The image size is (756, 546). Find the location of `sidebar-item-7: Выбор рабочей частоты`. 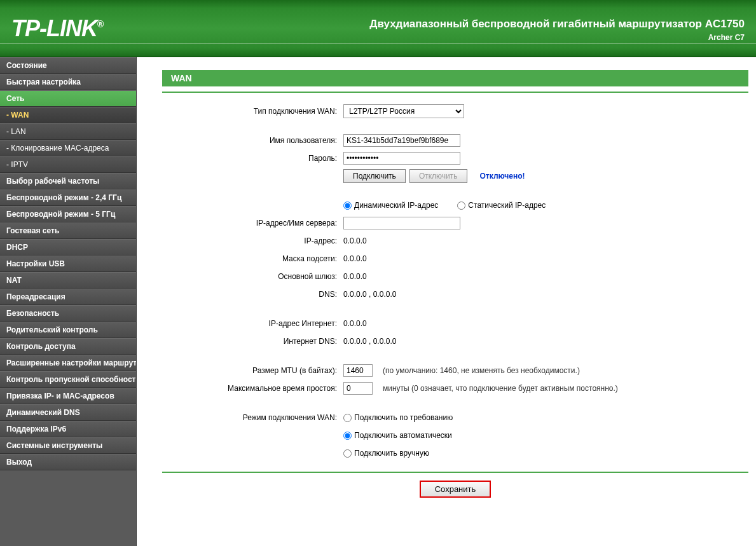

sidebar-item-7: Выбор рабочей частоты is located at coordinates (68, 181).